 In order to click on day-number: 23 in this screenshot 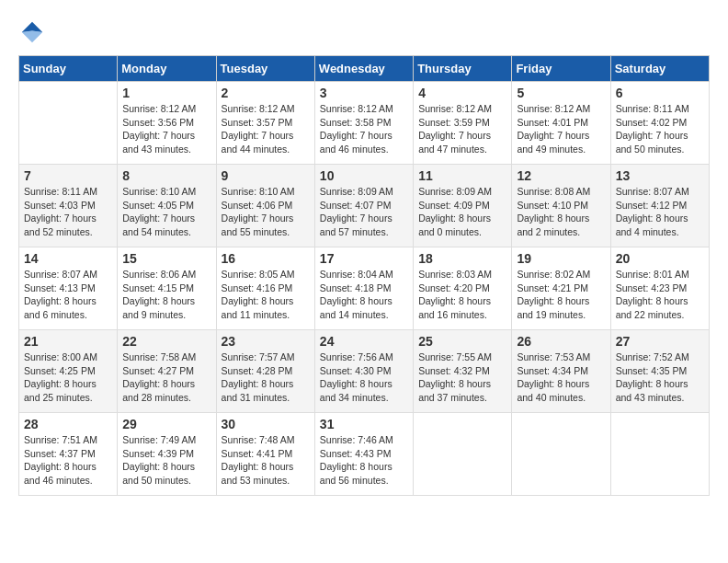, I will do `click(266, 341)`.